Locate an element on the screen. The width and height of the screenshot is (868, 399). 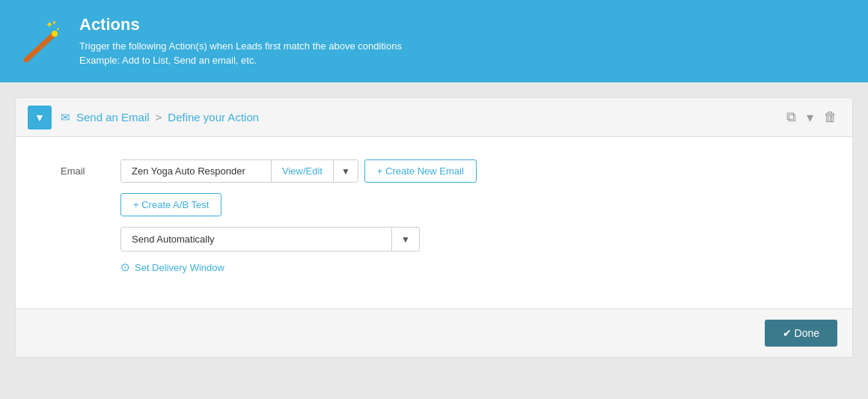
trash-icon: 🗑 is located at coordinates (831, 117).